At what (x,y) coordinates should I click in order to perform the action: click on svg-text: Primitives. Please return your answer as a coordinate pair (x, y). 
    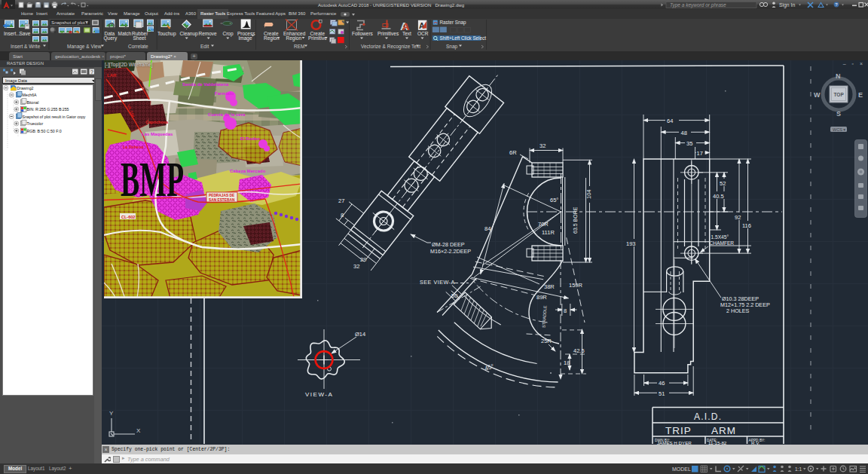
    Looking at the image, I should click on (389, 33).